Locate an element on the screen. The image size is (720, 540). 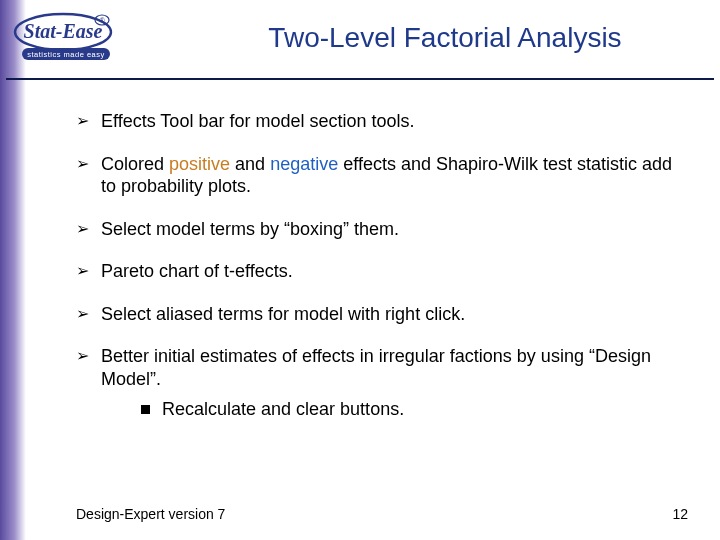
bullet-text: Pareto chart of t-effects. is located at coordinates (390, 272).